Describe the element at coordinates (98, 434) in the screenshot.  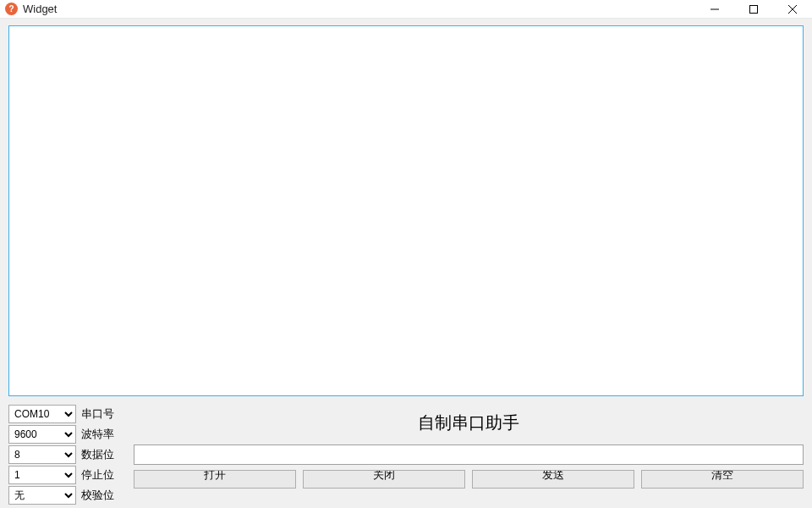
I see `baud-label: 波特率` at that location.